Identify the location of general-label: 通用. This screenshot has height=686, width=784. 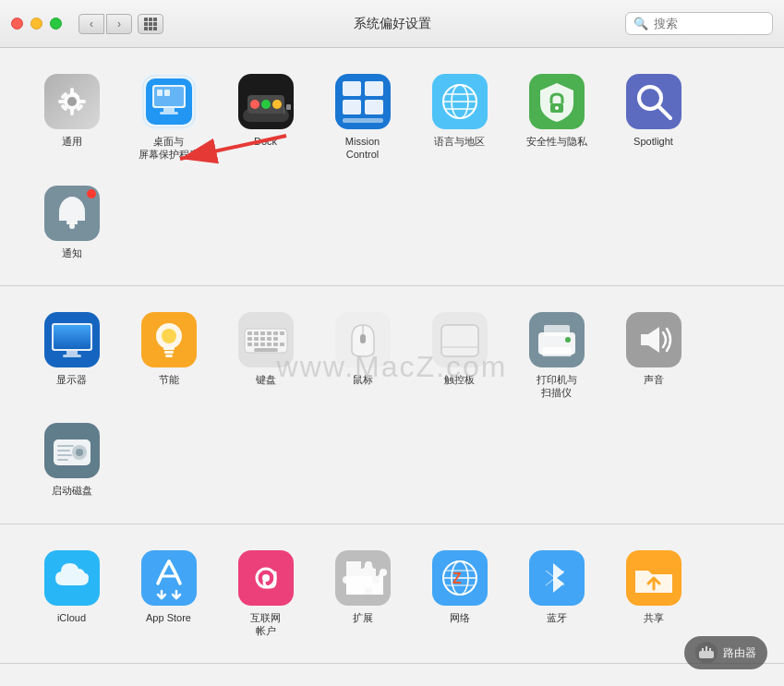
(72, 141).